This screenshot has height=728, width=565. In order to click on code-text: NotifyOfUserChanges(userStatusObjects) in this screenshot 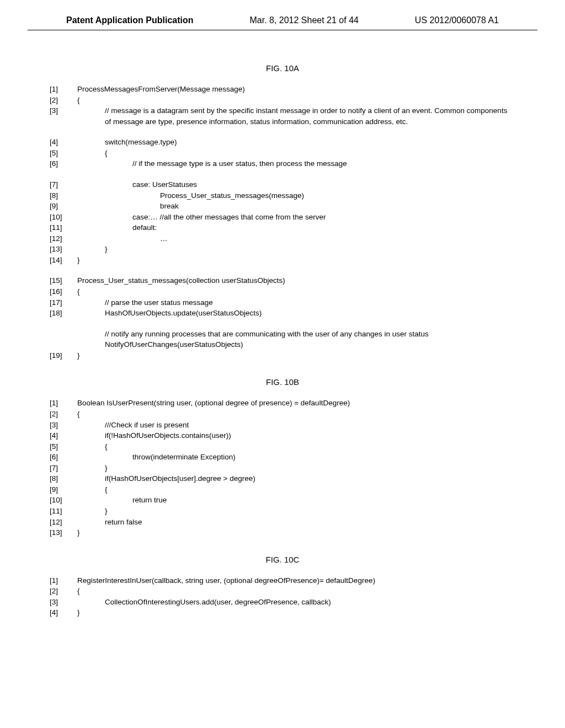, I will do `click(296, 345)`.